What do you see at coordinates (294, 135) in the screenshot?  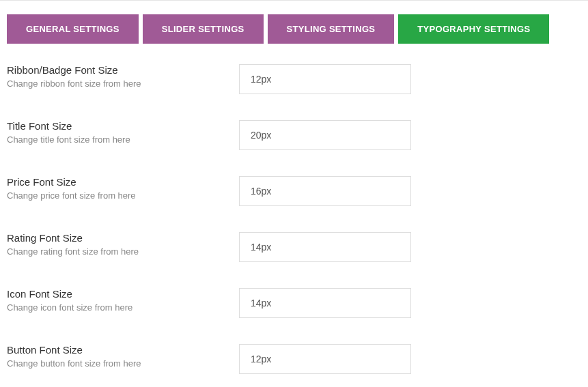 I see `field-row-title: Title Font Size Change title font size f…` at bounding box center [294, 135].